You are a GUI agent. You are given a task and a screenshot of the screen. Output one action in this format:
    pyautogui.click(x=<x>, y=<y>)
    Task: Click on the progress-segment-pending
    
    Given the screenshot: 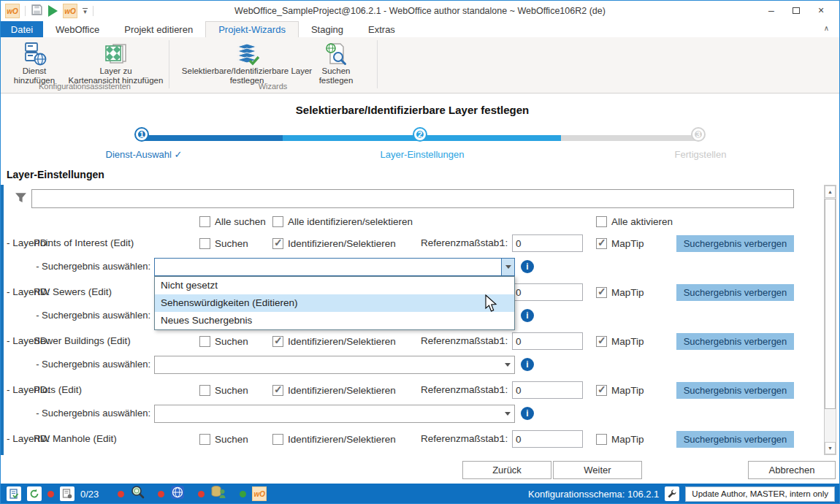 What is the action you would take?
    pyautogui.click(x=631, y=138)
    